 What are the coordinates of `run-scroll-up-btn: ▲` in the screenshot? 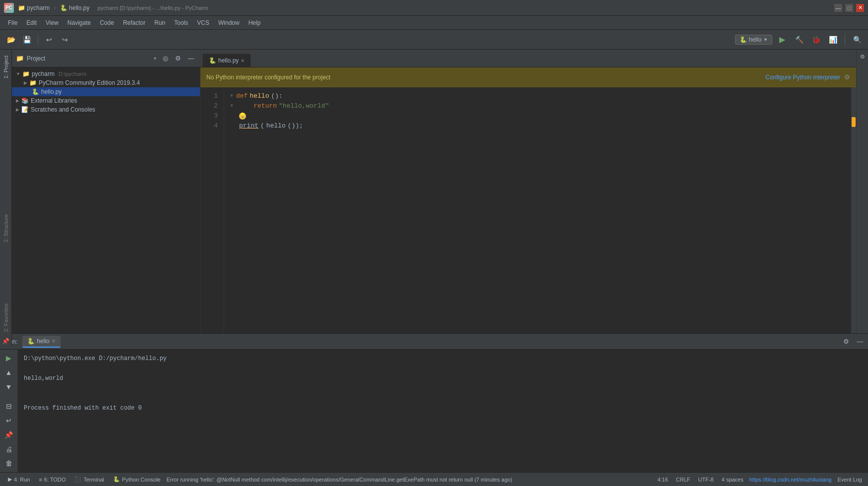 It's located at (9, 373).